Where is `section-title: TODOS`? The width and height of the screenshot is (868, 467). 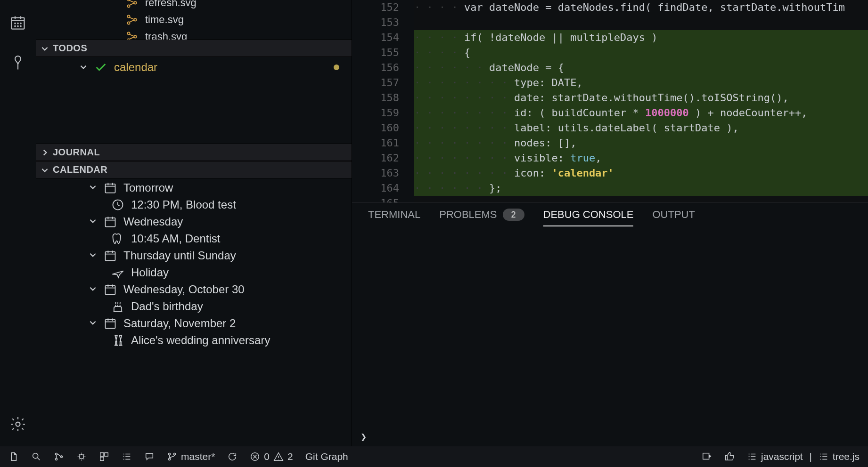 section-title: TODOS is located at coordinates (70, 48).